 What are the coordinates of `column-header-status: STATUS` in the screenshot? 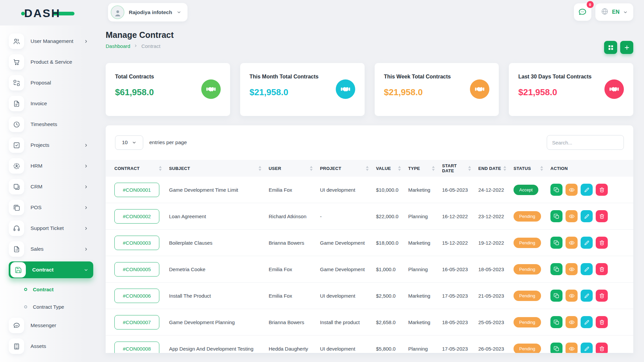 It's located at (532, 168).